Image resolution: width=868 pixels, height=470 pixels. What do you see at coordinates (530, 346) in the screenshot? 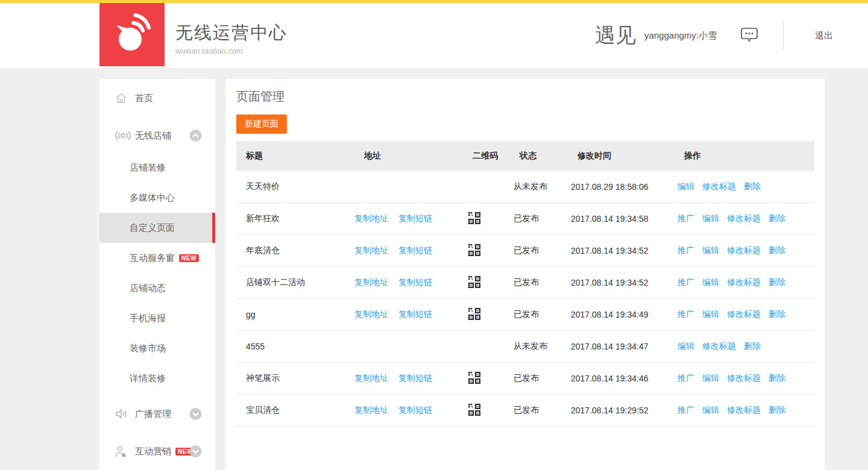
I see `status-text: 从未发布` at bounding box center [530, 346].